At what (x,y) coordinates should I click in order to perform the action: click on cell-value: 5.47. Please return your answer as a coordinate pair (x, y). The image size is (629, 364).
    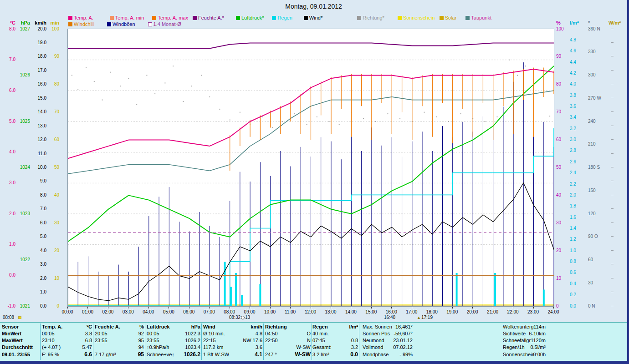
    Looking at the image, I should click on (87, 348).